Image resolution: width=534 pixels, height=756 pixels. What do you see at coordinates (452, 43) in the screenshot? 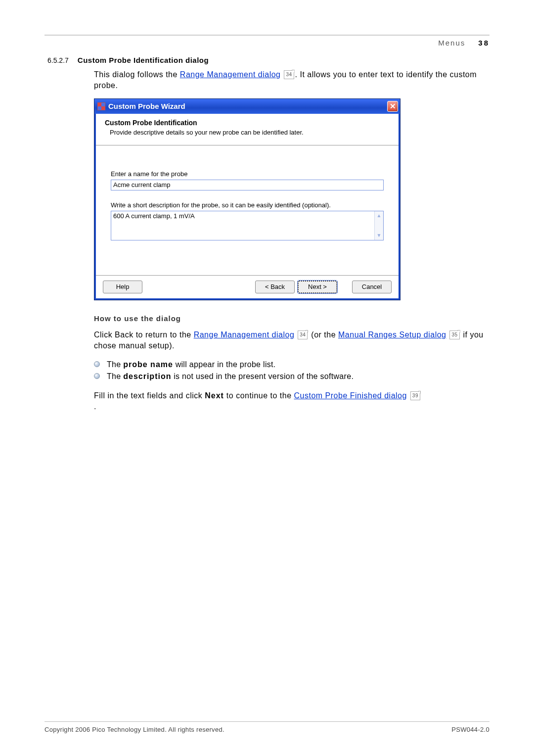
I see `header-section-label: Menus` at bounding box center [452, 43].